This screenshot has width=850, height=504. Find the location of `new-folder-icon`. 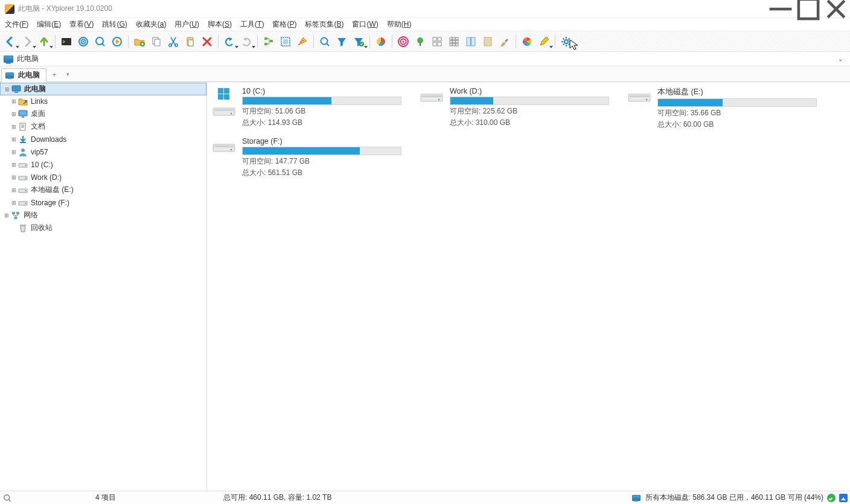

new-folder-icon is located at coordinates (139, 42).